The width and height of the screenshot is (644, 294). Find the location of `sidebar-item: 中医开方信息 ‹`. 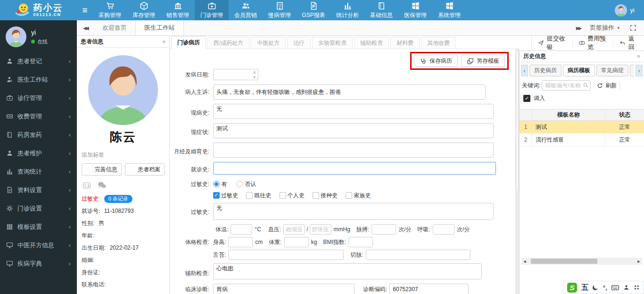

sidebar-item: 中医开方信息 ‹ is located at coordinates (39, 245).